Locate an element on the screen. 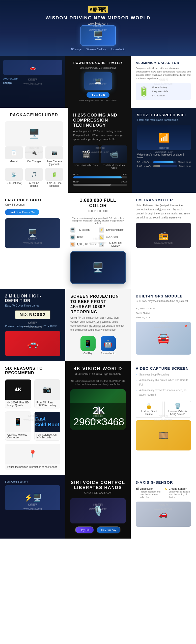 This screenshot has width=196, height=644. siri-ok-button: Hey SiriPlay is located at coordinates (109, 530).